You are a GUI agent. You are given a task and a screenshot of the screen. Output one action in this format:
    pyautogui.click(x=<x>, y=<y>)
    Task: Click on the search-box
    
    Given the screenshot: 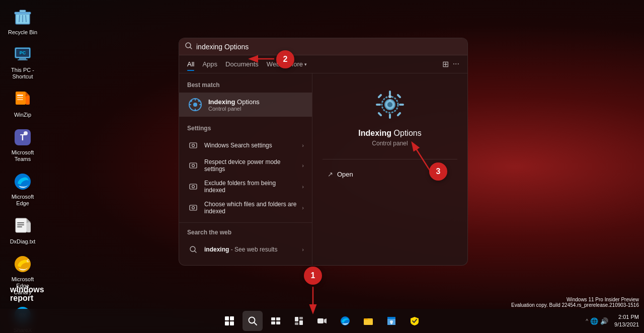 What is the action you would take?
    pyautogui.click(x=323, y=47)
    